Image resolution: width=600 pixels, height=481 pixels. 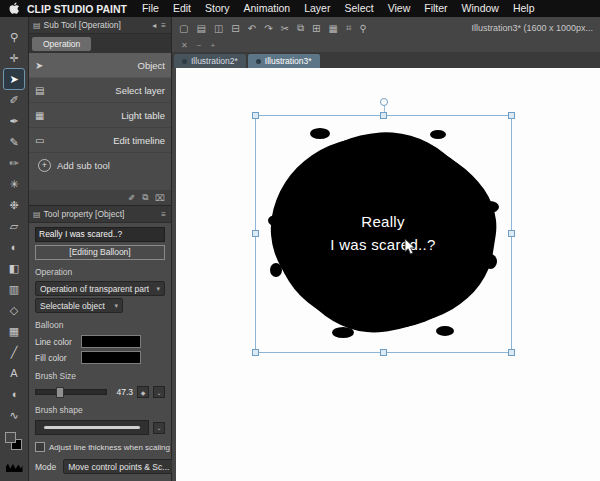 What do you see at coordinates (235, 28) in the screenshot?
I see `print-icon: ⊟` at bounding box center [235, 28].